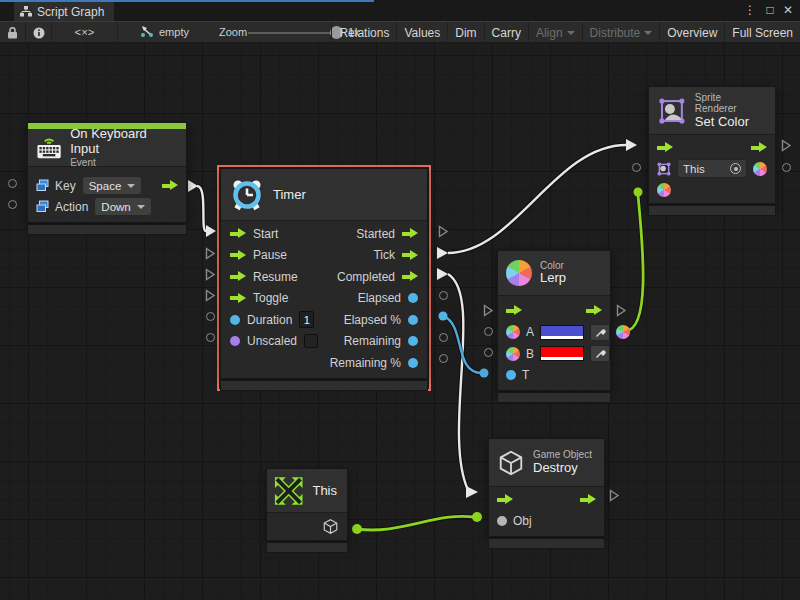 The image size is (800, 600). I want to click on lerp-flow-out-outer-port, so click(622, 310).